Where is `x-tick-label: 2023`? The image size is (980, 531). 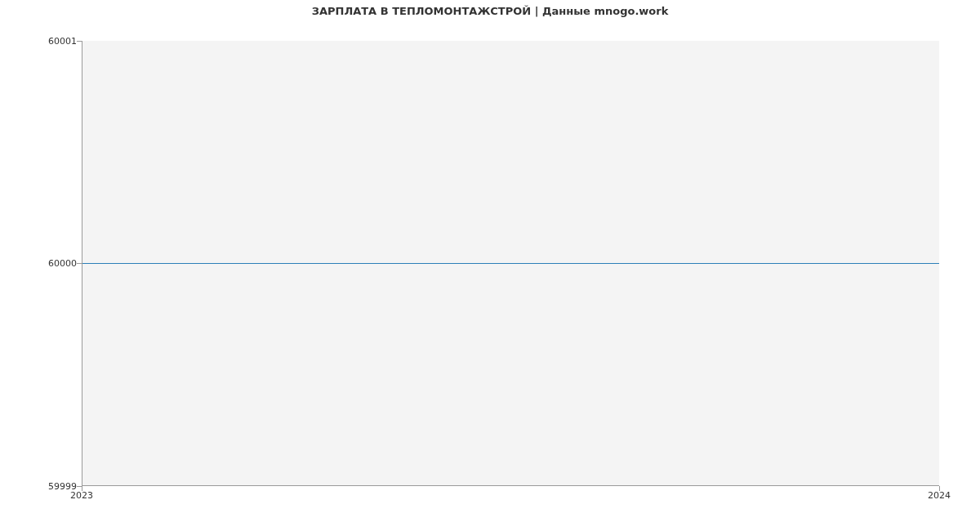
x-tick-label: 2023 is located at coordinates (82, 495).